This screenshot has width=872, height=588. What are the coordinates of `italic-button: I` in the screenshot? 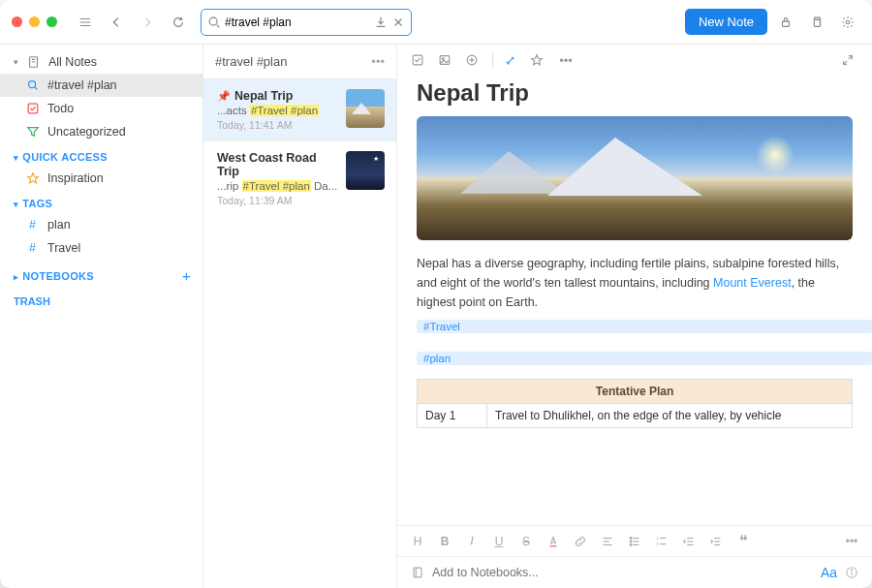 It's located at (472, 541).